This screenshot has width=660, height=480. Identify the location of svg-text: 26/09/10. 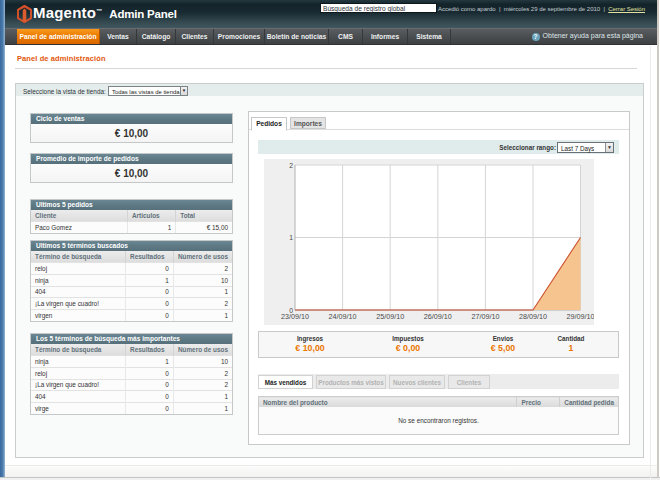
(438, 316).